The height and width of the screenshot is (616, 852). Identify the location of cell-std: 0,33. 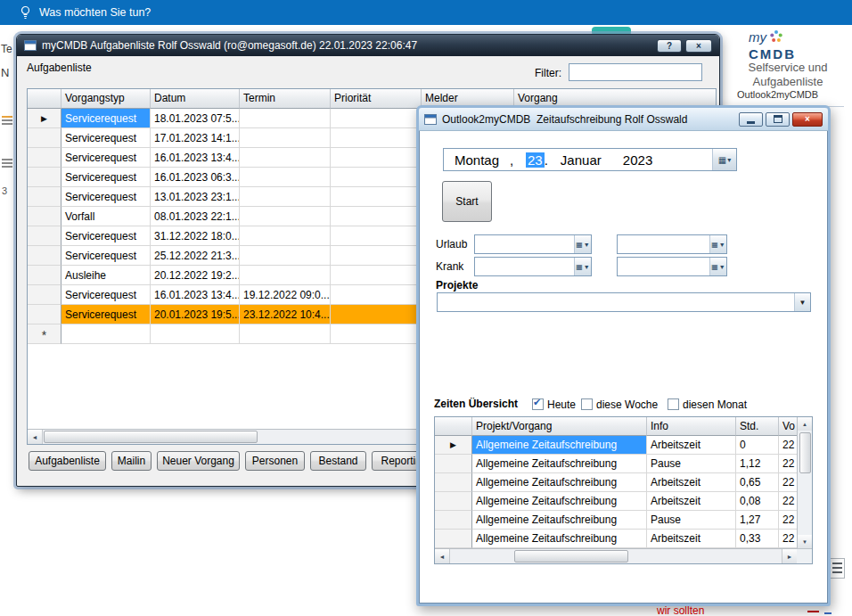
(758, 538).